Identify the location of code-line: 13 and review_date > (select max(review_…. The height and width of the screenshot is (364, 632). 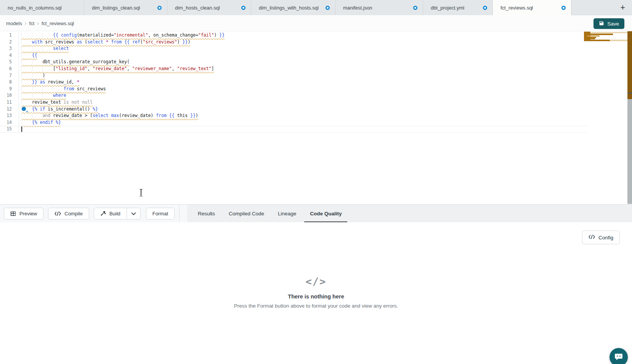
(294, 116).